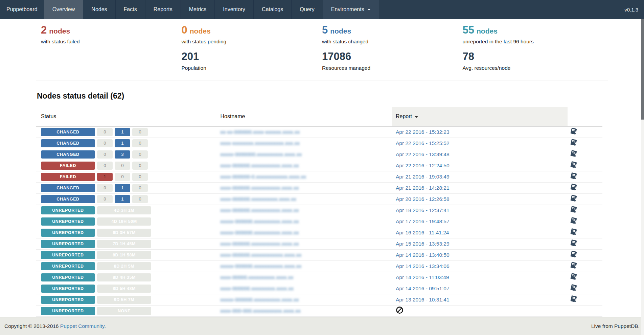 This screenshot has width=644, height=335. Describe the element at coordinates (83, 326) in the screenshot. I see `puppet-community-link: Puppet Community` at that location.